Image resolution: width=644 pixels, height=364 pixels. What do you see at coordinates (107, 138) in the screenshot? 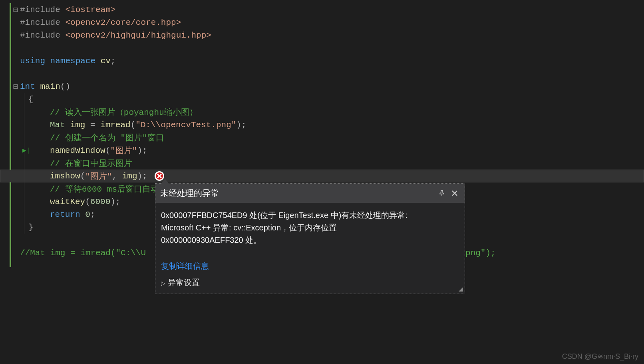
I see `comment: // 创建一个名为 "图片"窗口` at bounding box center [107, 138].